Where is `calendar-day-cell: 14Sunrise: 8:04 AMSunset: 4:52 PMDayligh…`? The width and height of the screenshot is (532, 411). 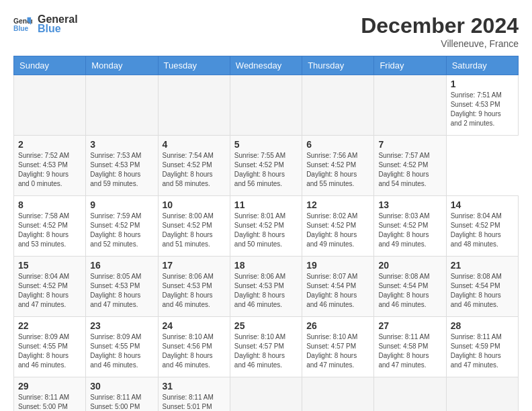 calendar-day-cell: 14Sunrise: 8:04 AMSunset: 4:52 PMDayligh… is located at coordinates (482, 226).